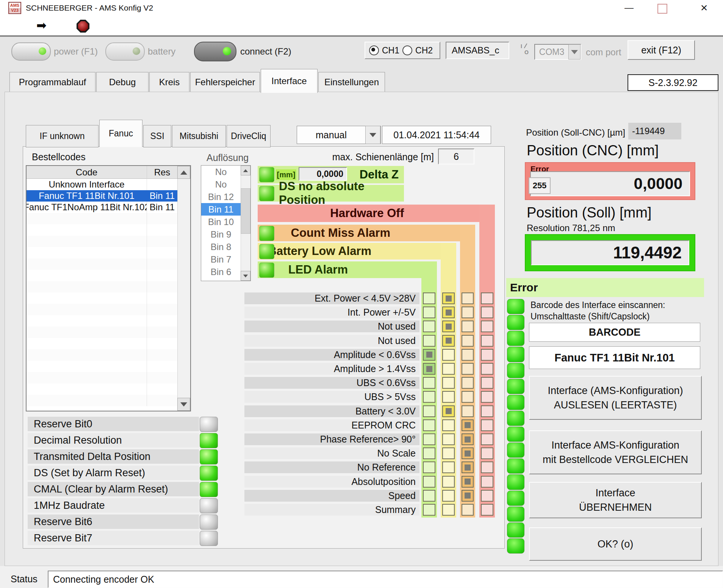 Image resolution: width=723 pixels, height=588 pixels. Describe the element at coordinates (87, 310) in the screenshot. I see `table-cell-code` at that location.